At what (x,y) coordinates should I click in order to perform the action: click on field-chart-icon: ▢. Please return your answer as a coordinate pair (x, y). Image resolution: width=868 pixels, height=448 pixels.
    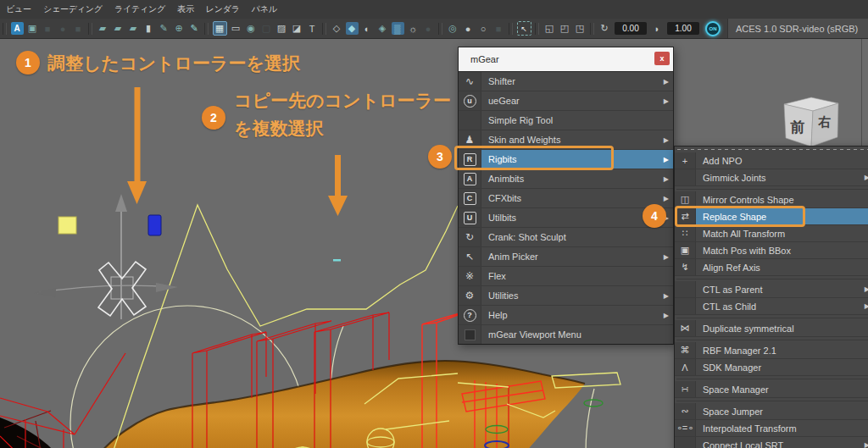
    Looking at the image, I should click on (266, 29).